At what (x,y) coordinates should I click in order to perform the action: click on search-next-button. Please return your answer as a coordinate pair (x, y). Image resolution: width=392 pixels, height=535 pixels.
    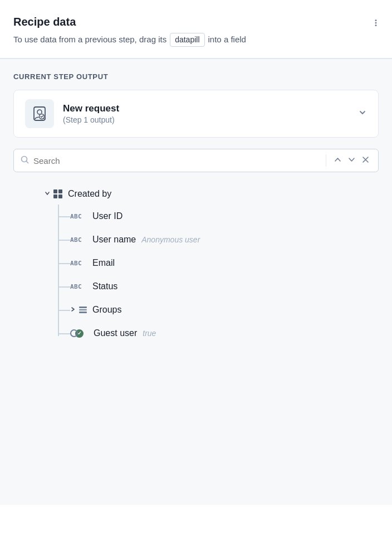
    Looking at the image, I should click on (352, 160).